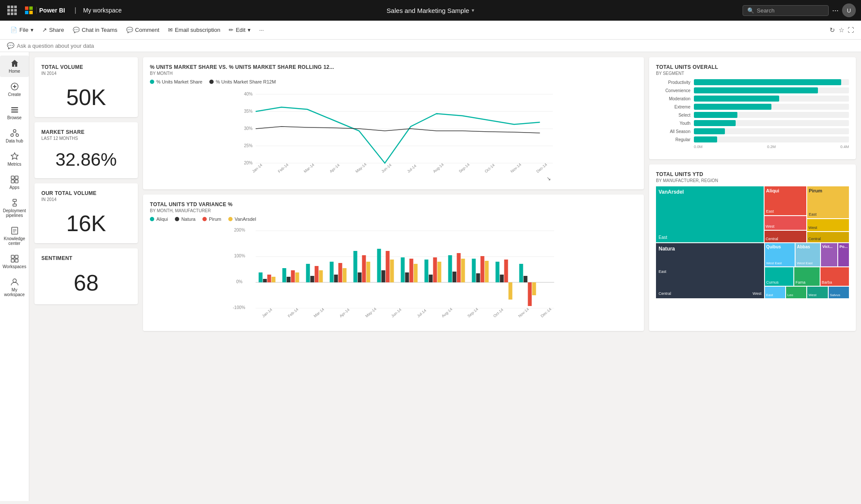 This screenshot has width=861, height=504. I want to click on ytd-legend: Aliqui Natura Pirum VanArsdel, so click(394, 219).